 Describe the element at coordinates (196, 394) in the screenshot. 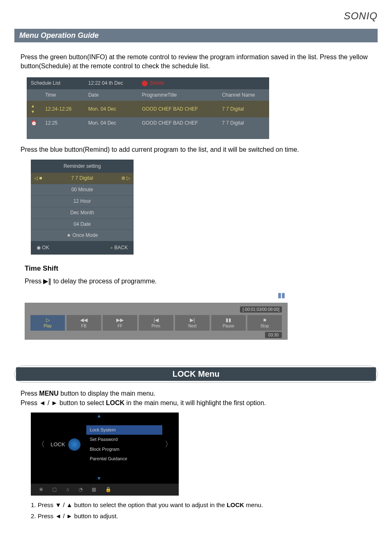

I see `lock-intro-1: Press MENU button to display the main me…` at that location.